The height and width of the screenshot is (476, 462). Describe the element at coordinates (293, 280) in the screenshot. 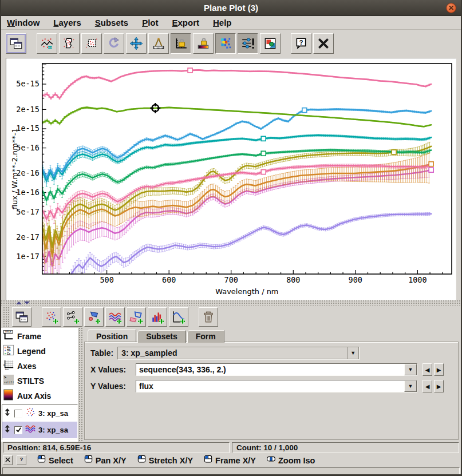

I see `svg-text: 800` at that location.